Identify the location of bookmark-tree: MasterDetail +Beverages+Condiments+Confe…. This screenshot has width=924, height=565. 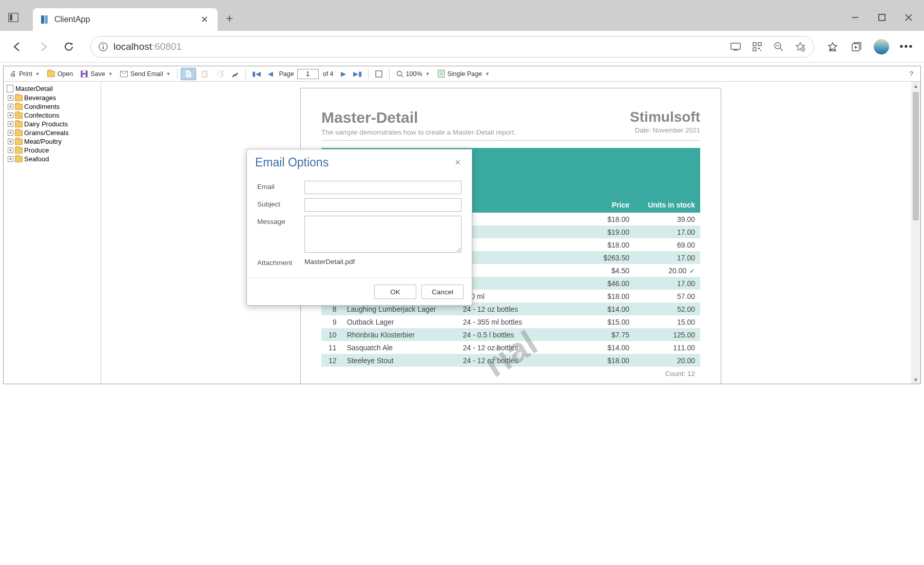
(52, 233).